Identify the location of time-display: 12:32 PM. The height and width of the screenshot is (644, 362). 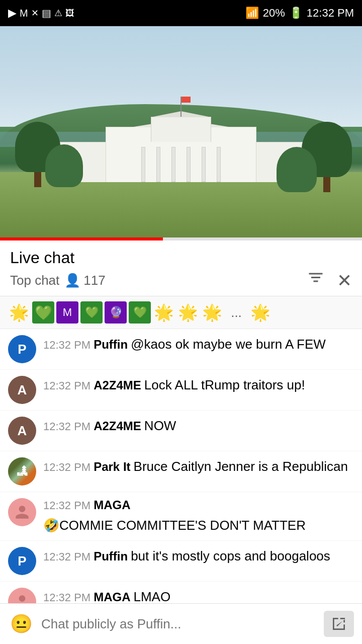
(330, 13).